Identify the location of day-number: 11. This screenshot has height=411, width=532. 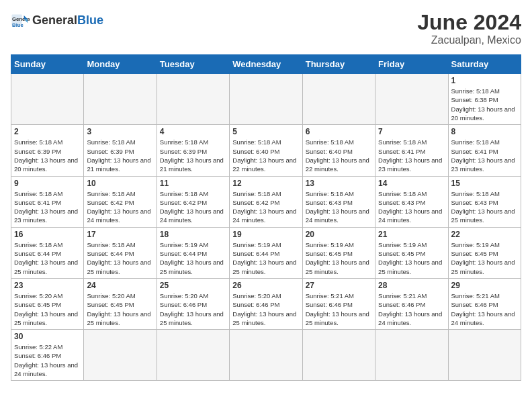
(193, 183).